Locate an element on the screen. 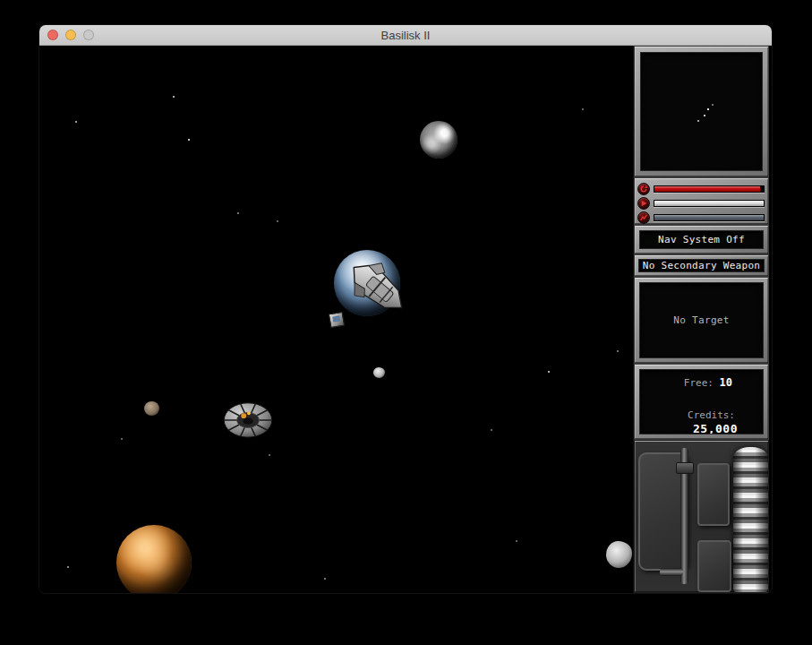 The image size is (812, 645). nav-status-panel: Nav System Off is located at coordinates (702, 240).